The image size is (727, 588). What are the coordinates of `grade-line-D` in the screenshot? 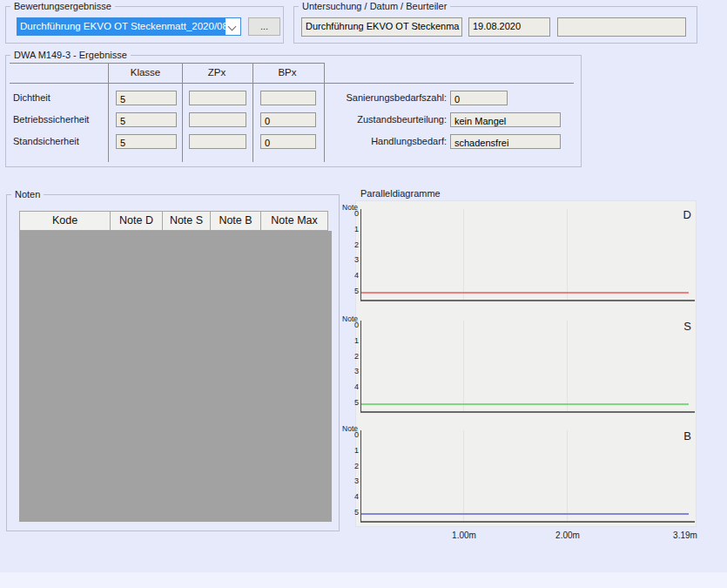 It's located at (525, 293).